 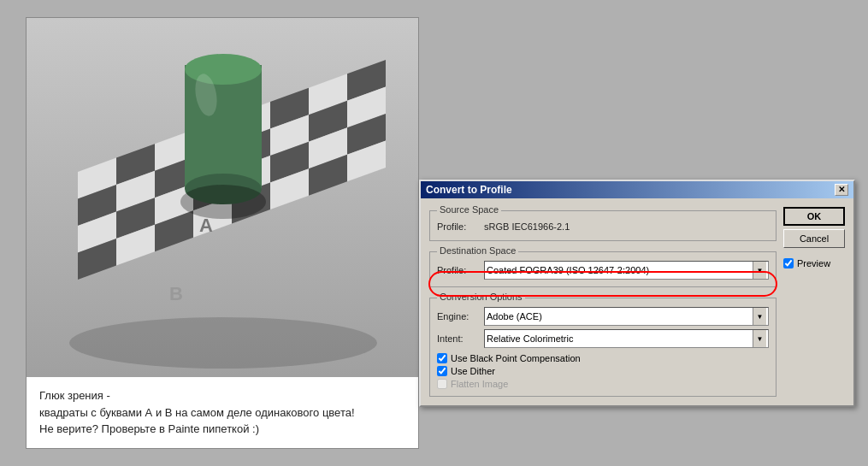 I want to click on close-button: ✕, so click(x=841, y=190).